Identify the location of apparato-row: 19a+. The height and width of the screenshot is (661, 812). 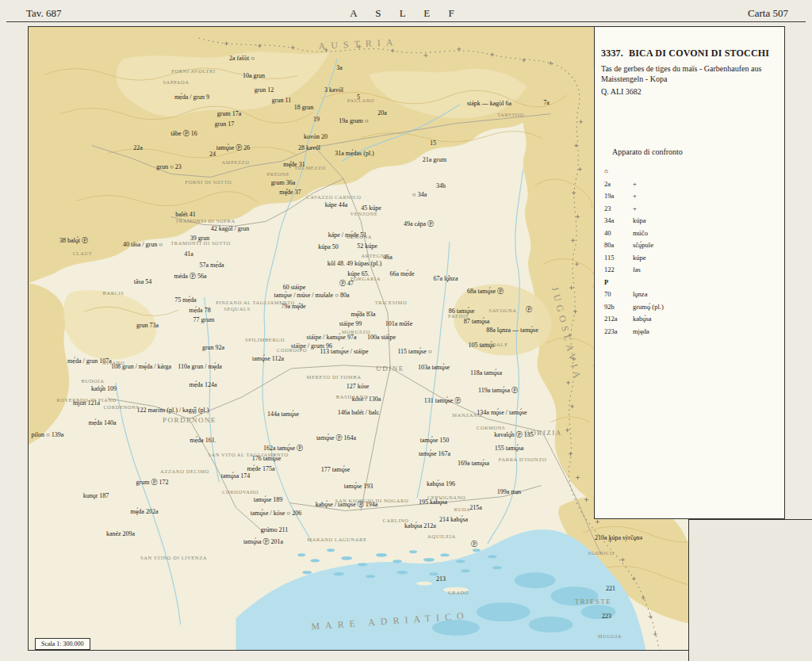
(634, 197).